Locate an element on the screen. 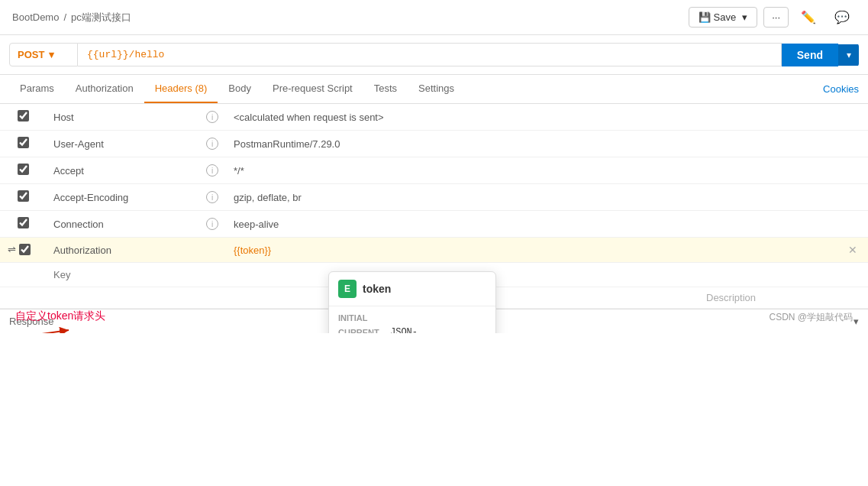 The image size is (868, 486). token-popup: E token INITIAL CURRENT JSON-c0bd379e1c9… is located at coordinates (412, 303).